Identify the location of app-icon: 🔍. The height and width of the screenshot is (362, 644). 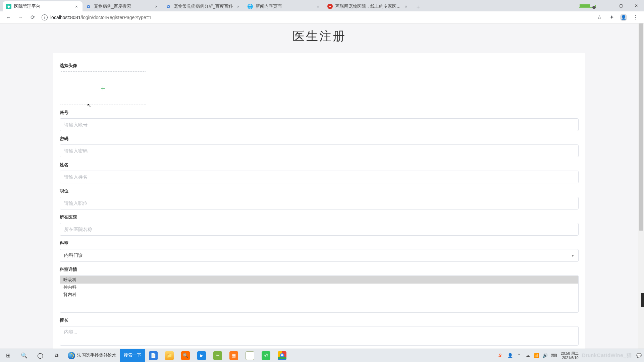
(185, 356).